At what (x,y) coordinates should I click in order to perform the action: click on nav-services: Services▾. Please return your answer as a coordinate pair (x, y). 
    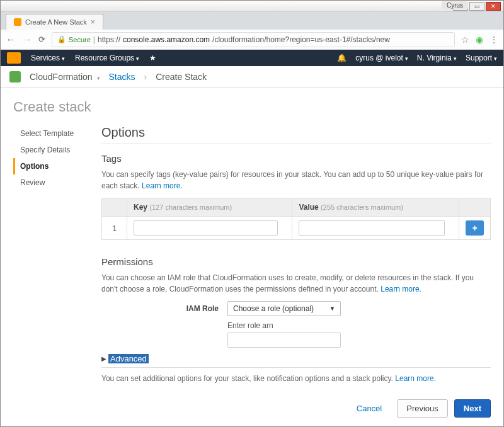
    Looking at the image, I should click on (48, 58).